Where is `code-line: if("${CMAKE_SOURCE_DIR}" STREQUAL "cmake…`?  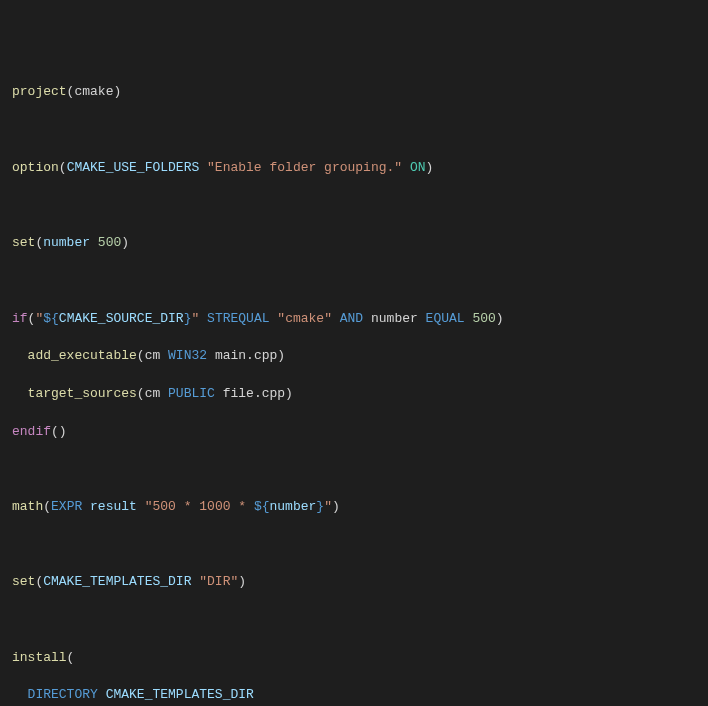 code-line: if("${CMAKE_SOURCE_DIR}" STREQUAL "cmake… is located at coordinates (354, 320).